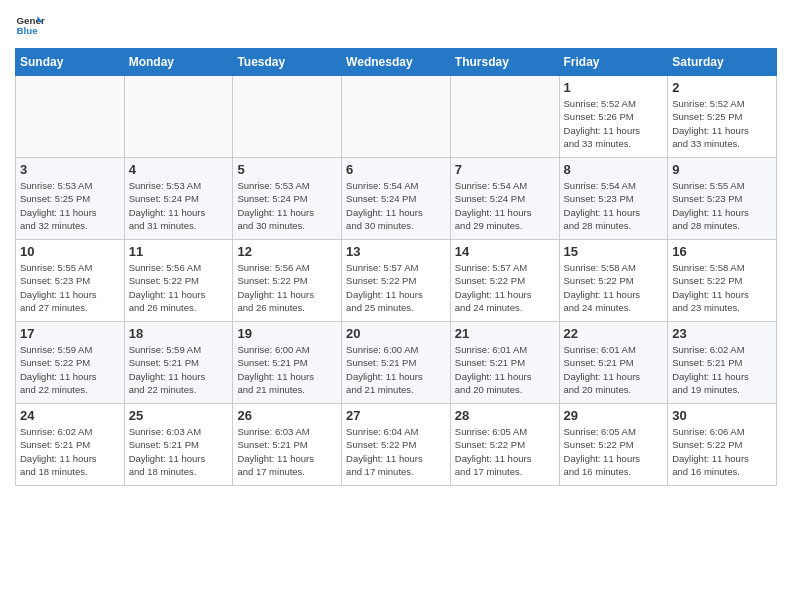  I want to click on day-number: 9, so click(722, 170).